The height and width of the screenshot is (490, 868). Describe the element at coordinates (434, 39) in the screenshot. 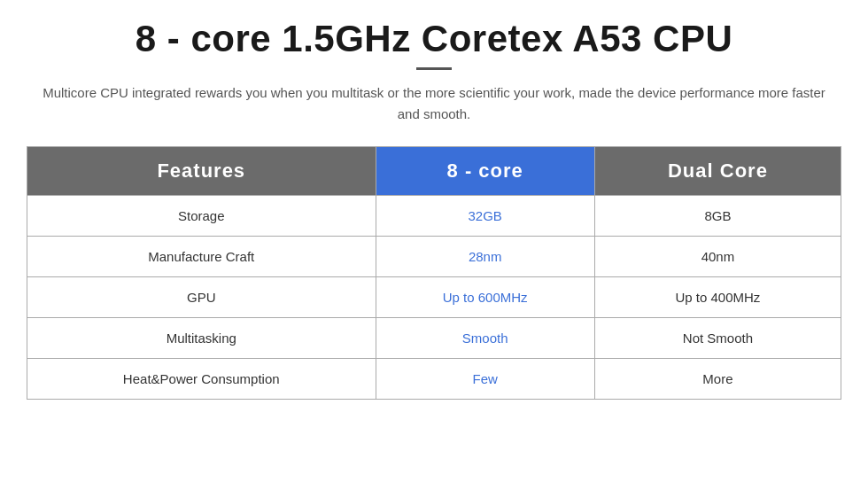

I see `page-title: 8 - core 1.5GHz Coretex A53 CPU` at that location.